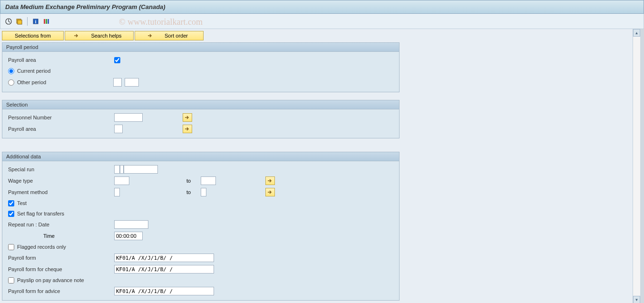 The height and width of the screenshot is (303, 644). I want to click on other-period-radio, so click(11, 83).